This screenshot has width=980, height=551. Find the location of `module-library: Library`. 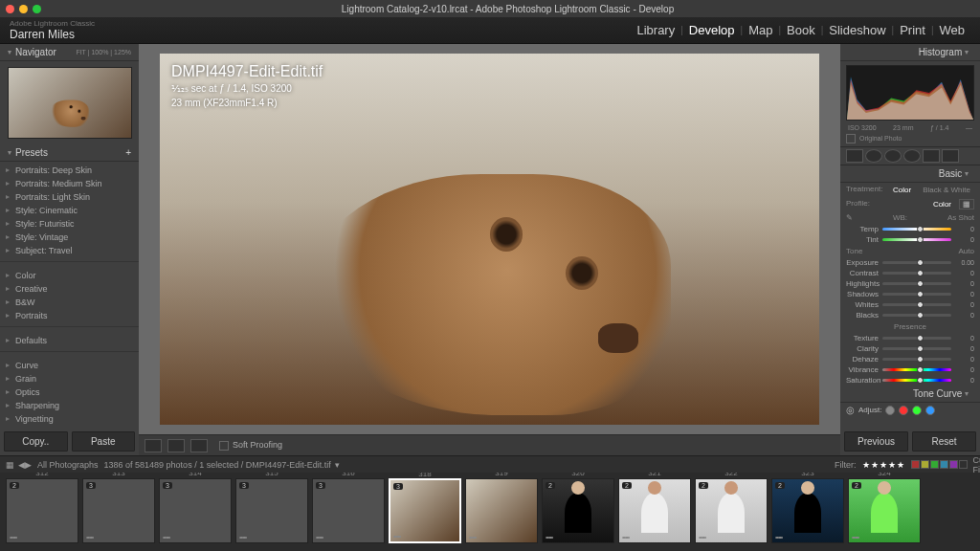

module-library: Library is located at coordinates (656, 31).